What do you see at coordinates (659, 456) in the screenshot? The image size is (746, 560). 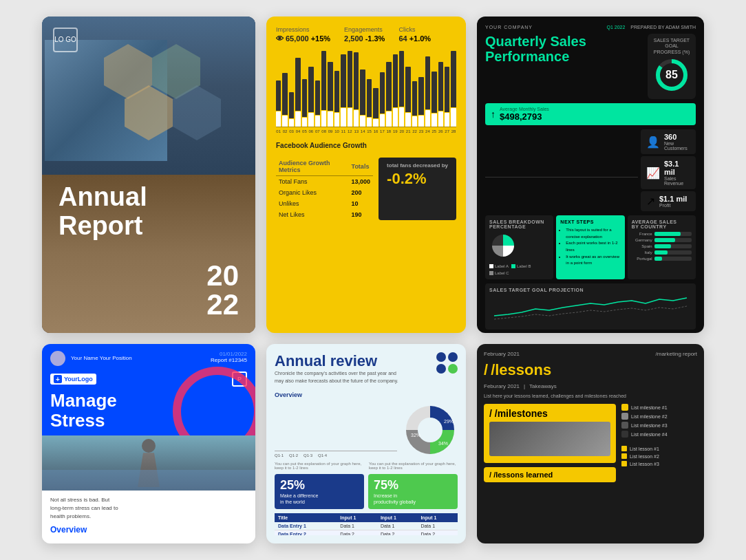 I see `list-item: List lesson #2` at bounding box center [659, 456].